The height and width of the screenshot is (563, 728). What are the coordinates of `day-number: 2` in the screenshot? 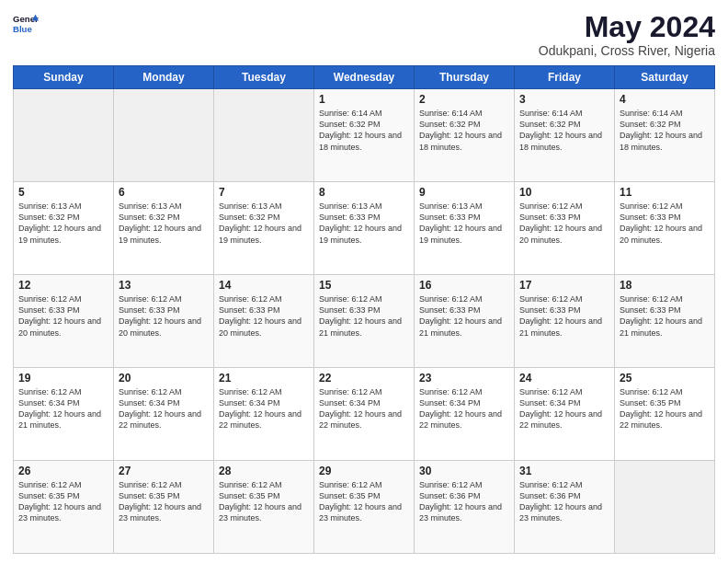 It's located at (464, 99).